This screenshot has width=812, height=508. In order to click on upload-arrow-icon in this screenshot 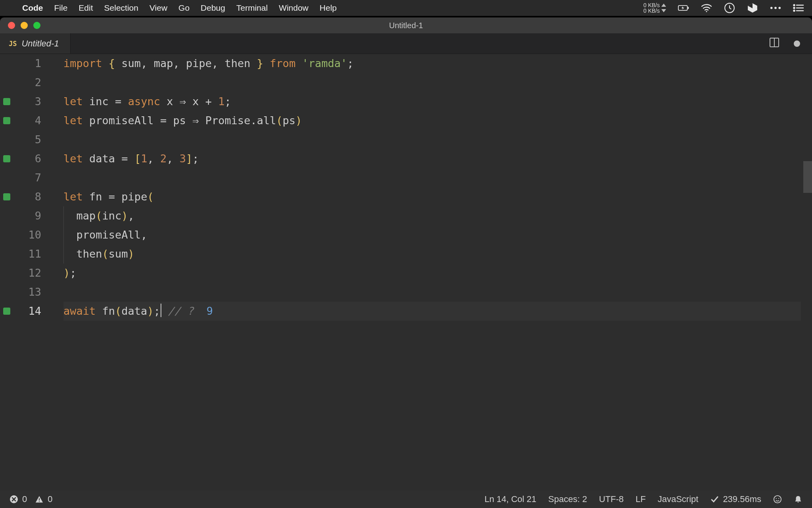, I will do `click(664, 5)`.